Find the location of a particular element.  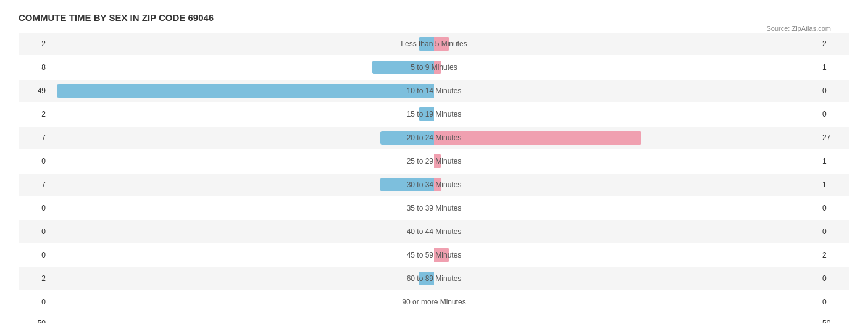

row-label: 35 to 39 Minutes is located at coordinates (435, 208).